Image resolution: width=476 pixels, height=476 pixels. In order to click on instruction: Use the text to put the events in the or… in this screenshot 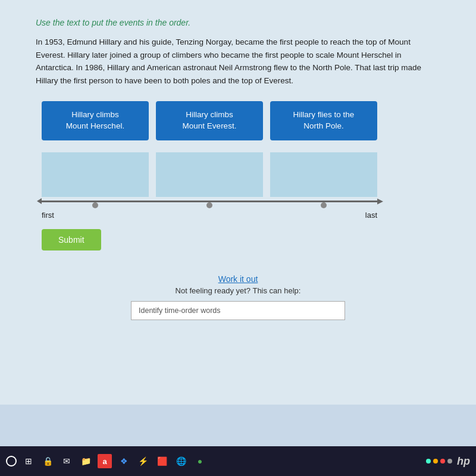, I will do `click(238, 23)`.